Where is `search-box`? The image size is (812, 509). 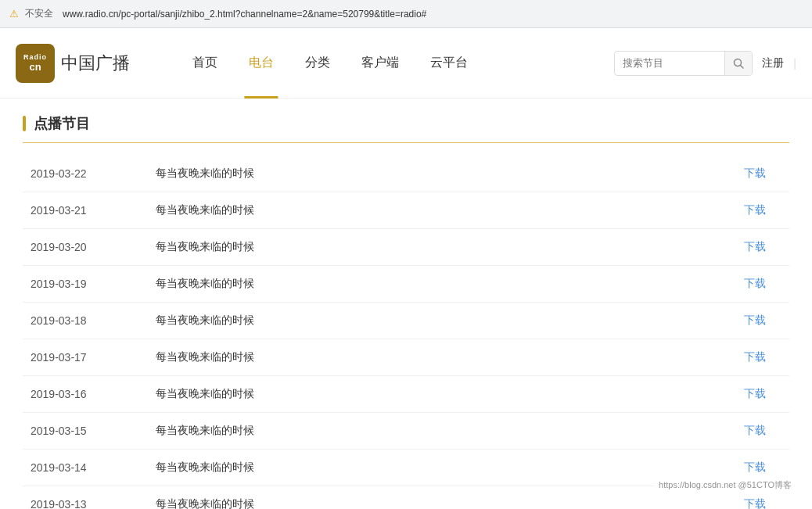 search-box is located at coordinates (684, 63).